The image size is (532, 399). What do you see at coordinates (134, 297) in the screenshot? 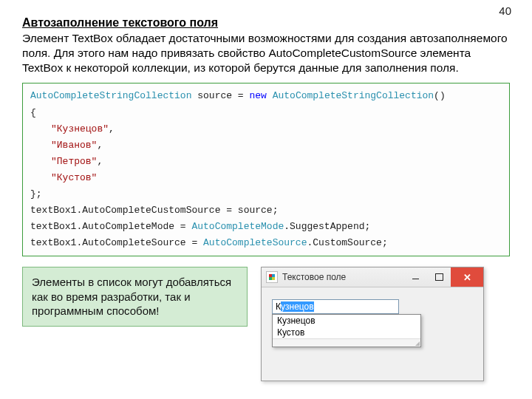
I see `callout-note: Элементы в список могут добавляться как …` at bounding box center [134, 297].